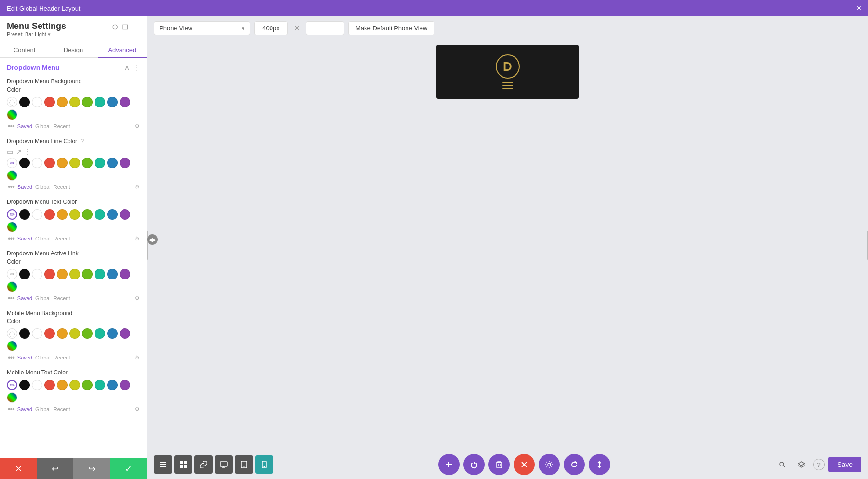 The width and height of the screenshot is (868, 479). What do you see at coordinates (87, 214) in the screenshot?
I see `swatch-green-text` at bounding box center [87, 214].